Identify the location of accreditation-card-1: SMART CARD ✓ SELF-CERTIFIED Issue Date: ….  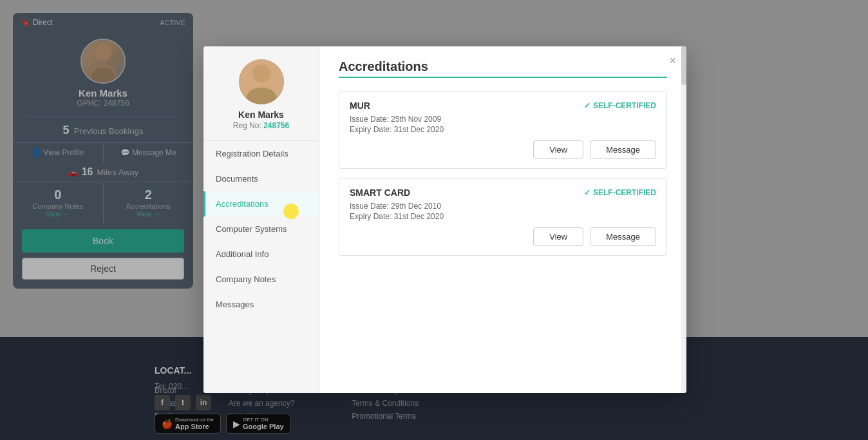
(503, 216).